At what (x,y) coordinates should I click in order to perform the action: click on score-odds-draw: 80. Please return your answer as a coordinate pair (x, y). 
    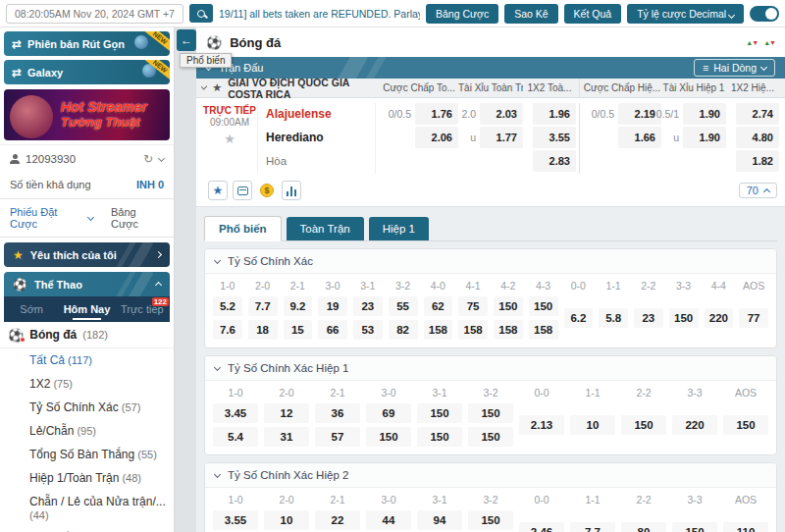
    Looking at the image, I should click on (644, 527).